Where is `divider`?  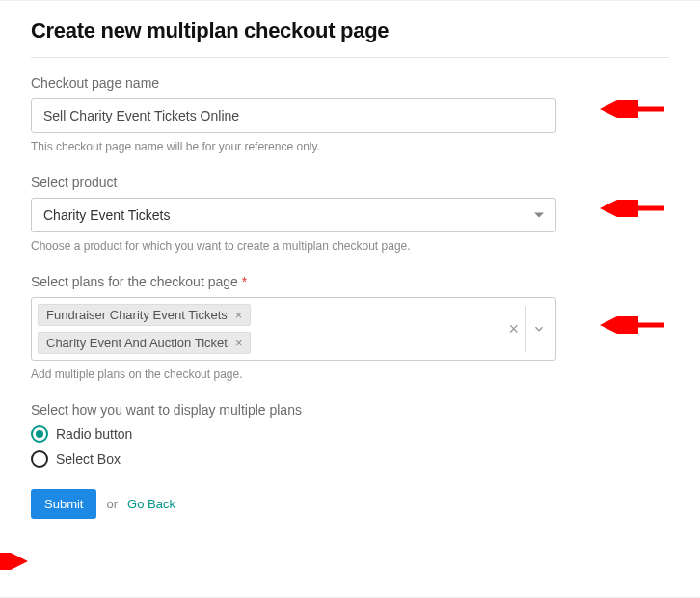 divider is located at coordinates (350, 58).